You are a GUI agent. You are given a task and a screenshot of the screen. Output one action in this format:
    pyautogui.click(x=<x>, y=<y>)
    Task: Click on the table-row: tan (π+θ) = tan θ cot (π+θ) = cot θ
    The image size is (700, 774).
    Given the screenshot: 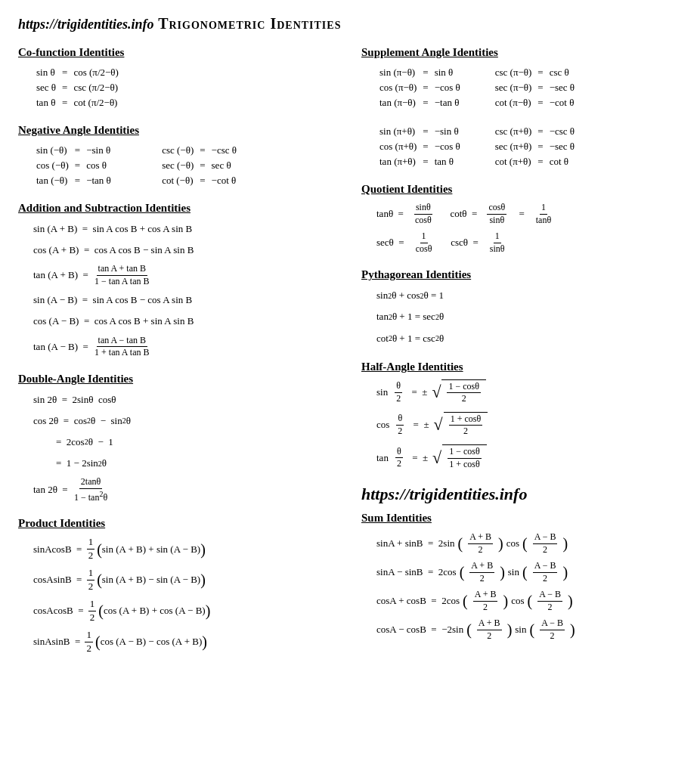 What is the action you would take?
    pyautogui.click(x=477, y=162)
    